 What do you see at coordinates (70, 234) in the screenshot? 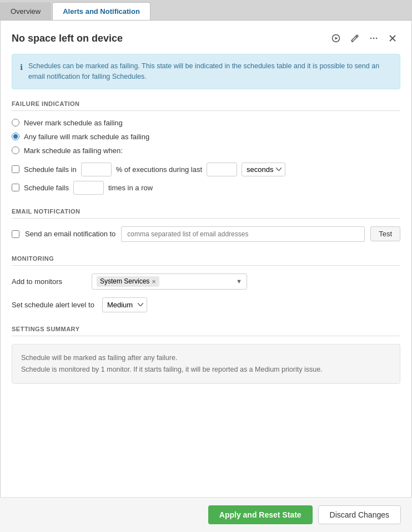
I see `email-label: Send an email notification to` at bounding box center [70, 234].